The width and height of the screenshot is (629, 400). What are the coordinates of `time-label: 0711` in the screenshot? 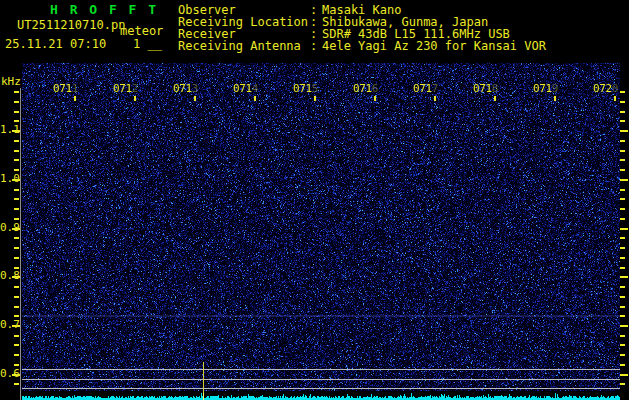 It's located at (66, 88).